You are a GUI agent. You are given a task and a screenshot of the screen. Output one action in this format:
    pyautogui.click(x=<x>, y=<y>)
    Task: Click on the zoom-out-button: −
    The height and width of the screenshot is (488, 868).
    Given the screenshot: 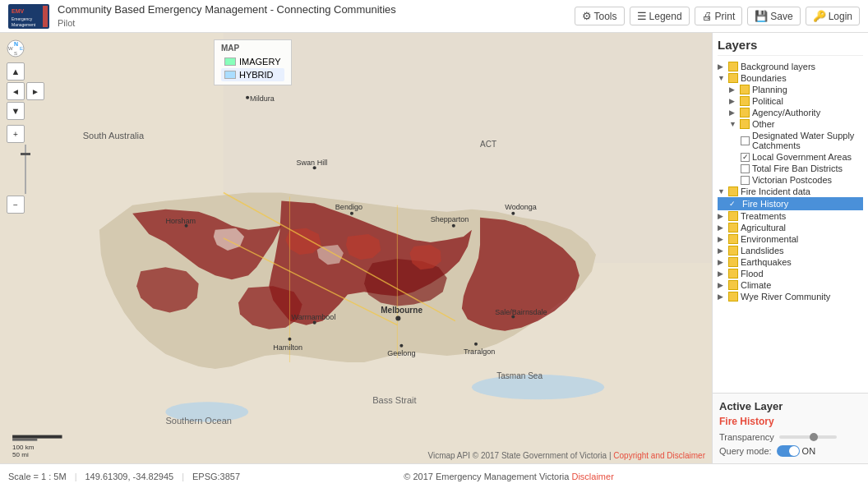 What is the action you would take?
    pyautogui.click(x=16, y=205)
    